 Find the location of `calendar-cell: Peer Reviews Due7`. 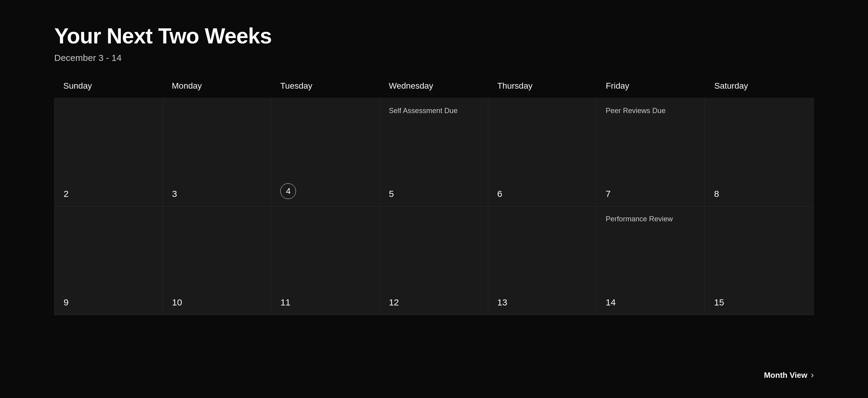

calendar-cell: Peer Reviews Due7 is located at coordinates (651, 152).